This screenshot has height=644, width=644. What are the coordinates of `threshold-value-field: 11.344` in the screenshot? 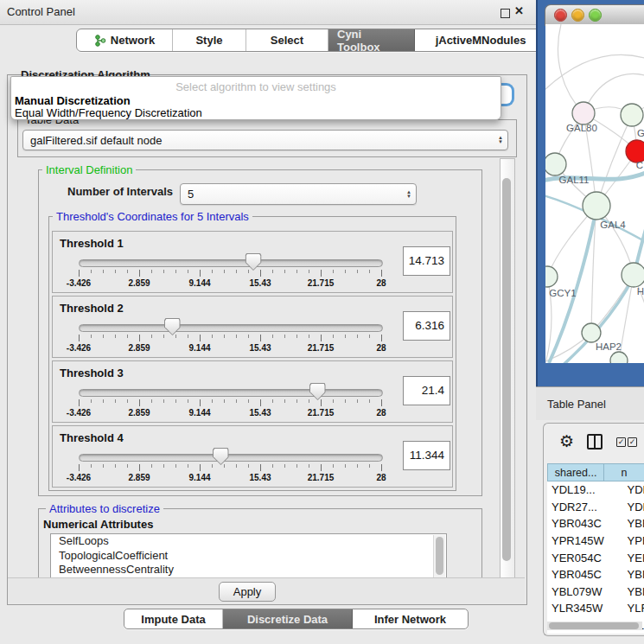 It's located at (427, 456).